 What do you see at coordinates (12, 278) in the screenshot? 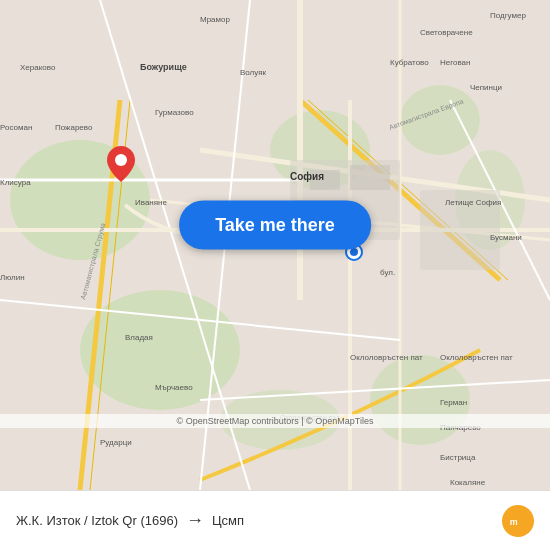
I see `svg-text: Люлин` at bounding box center [12, 278].